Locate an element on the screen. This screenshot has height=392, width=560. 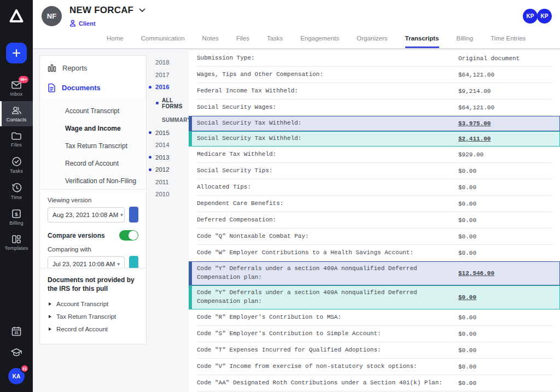
compare-versions-label: Compare versions is located at coordinates (77, 236).